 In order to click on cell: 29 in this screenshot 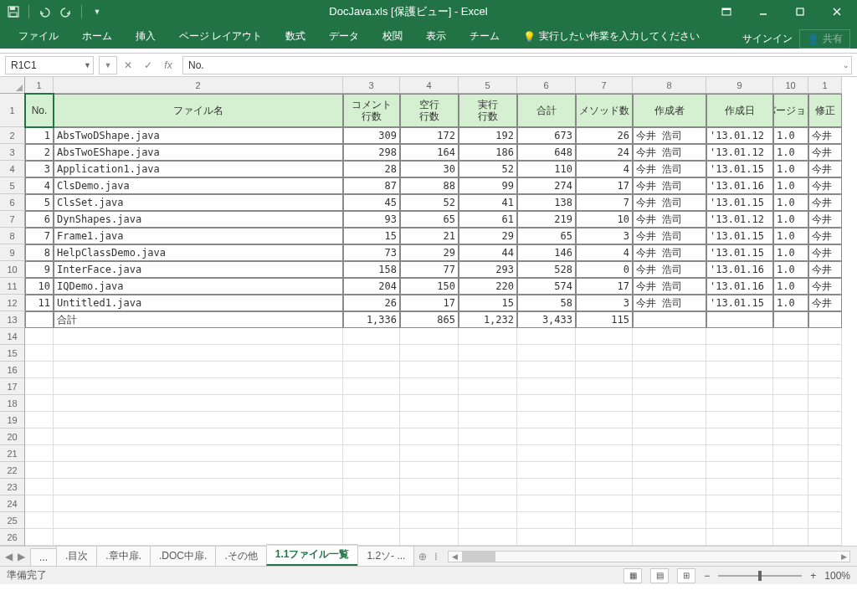, I will do `click(488, 236)`.